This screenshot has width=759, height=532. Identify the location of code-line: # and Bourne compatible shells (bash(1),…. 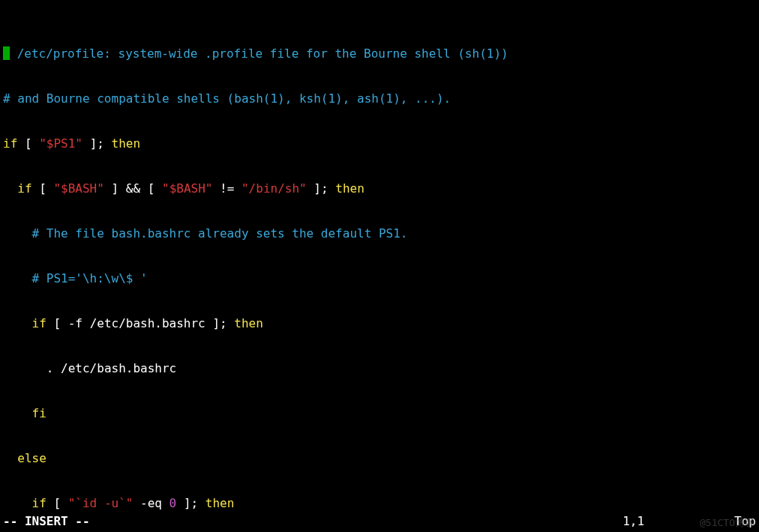
(380, 99).